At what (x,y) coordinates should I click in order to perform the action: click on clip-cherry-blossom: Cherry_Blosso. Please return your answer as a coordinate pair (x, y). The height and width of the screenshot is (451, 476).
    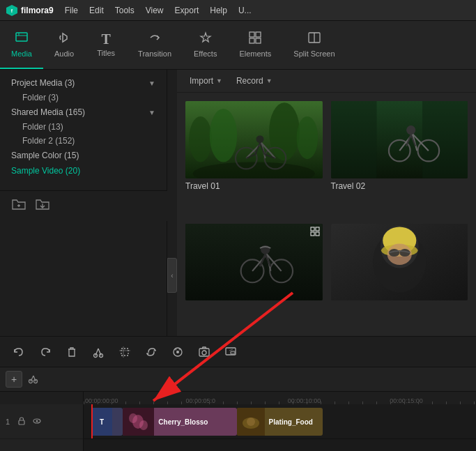
    Looking at the image, I should click on (180, 422).